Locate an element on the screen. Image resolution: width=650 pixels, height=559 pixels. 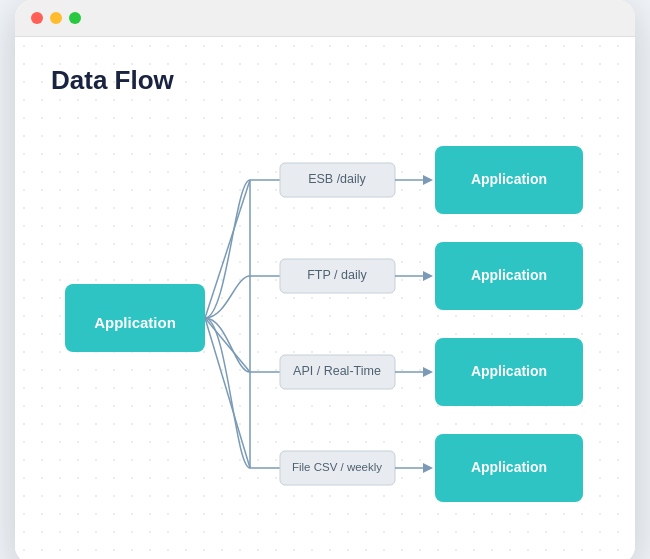
target-node-4: Application is located at coordinates (509, 467).